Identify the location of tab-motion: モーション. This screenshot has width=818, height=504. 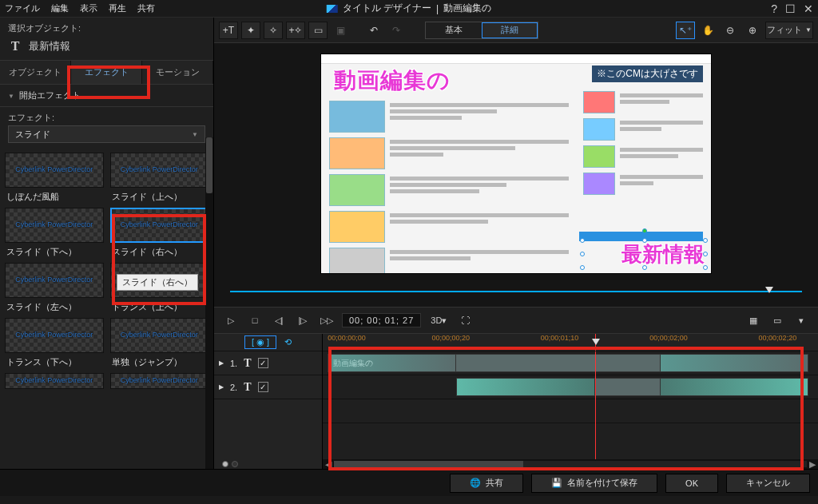
(177, 72).